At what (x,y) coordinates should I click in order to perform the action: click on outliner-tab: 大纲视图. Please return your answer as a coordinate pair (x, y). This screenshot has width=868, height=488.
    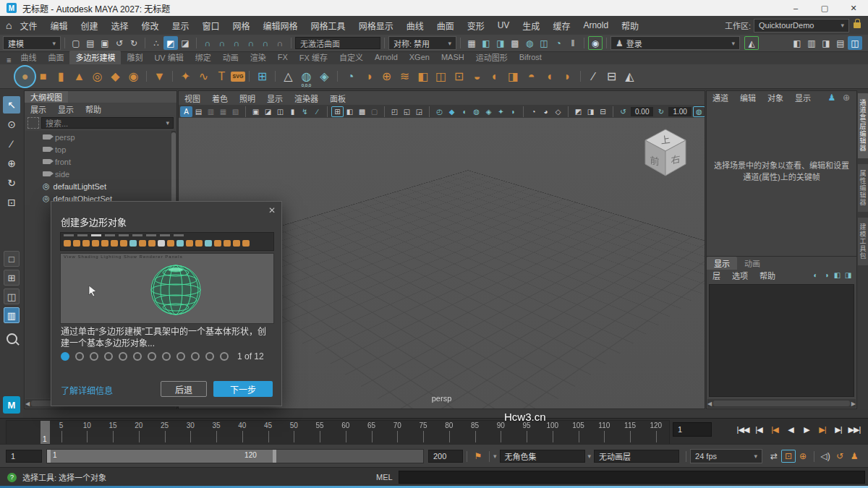
    Looking at the image, I should click on (46, 97).